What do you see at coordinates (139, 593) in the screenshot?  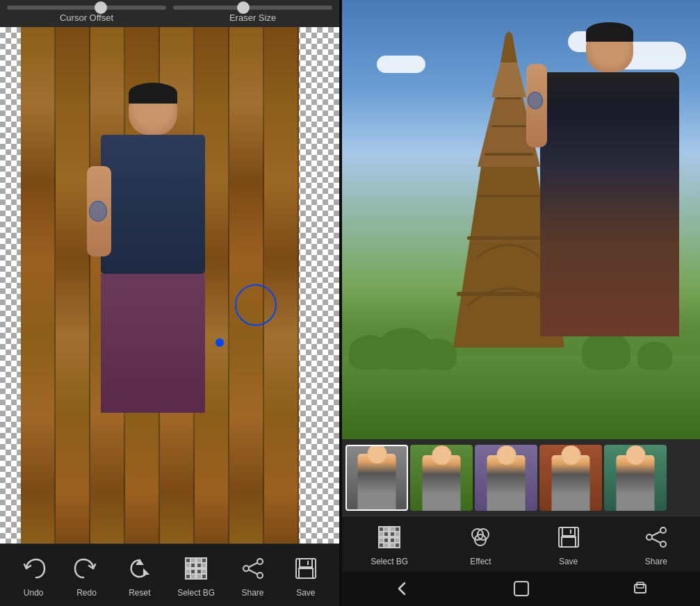 I see `reset-label: Reset` at bounding box center [139, 593].